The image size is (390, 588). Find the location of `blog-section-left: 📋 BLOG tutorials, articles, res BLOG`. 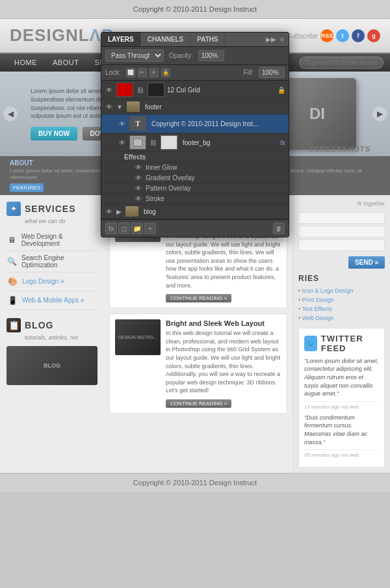

blog-section-left: 📋 BLOG tutorials, articles, res BLOG is located at coordinates (52, 351).